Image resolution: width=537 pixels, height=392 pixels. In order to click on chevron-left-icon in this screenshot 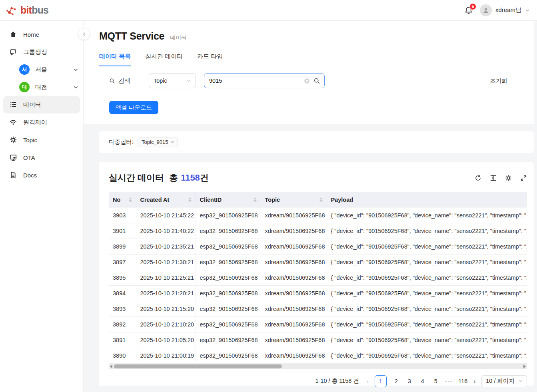, I will do `click(84, 34)`.